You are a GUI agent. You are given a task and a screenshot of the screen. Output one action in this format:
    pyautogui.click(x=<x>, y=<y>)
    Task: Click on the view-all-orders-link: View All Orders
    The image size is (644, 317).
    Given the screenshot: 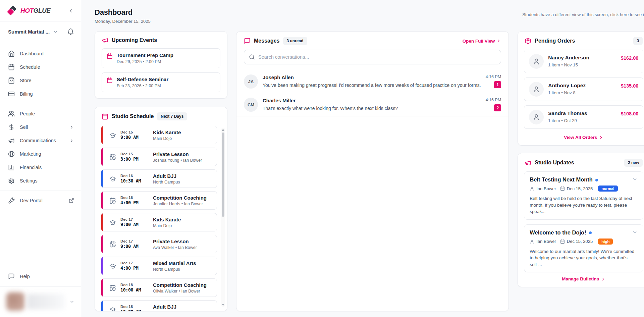 What is the action you would take?
    pyautogui.click(x=584, y=138)
    